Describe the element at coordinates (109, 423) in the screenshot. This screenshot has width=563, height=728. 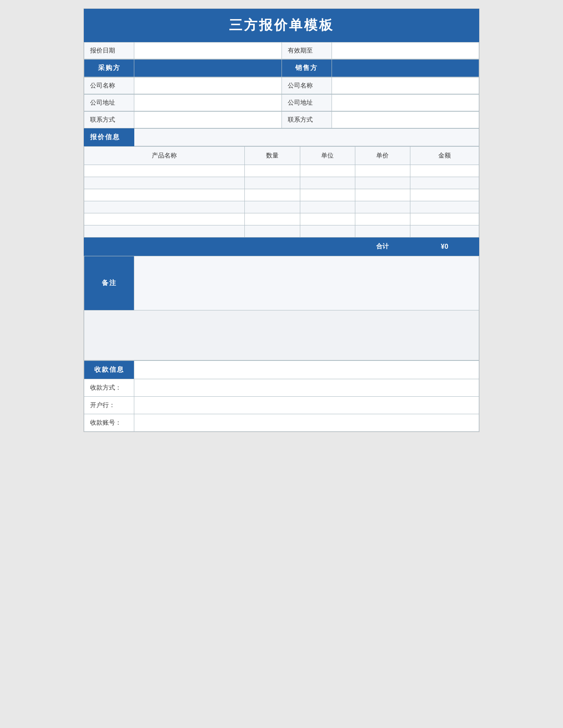
I see `account-label: 收款账号：` at that location.